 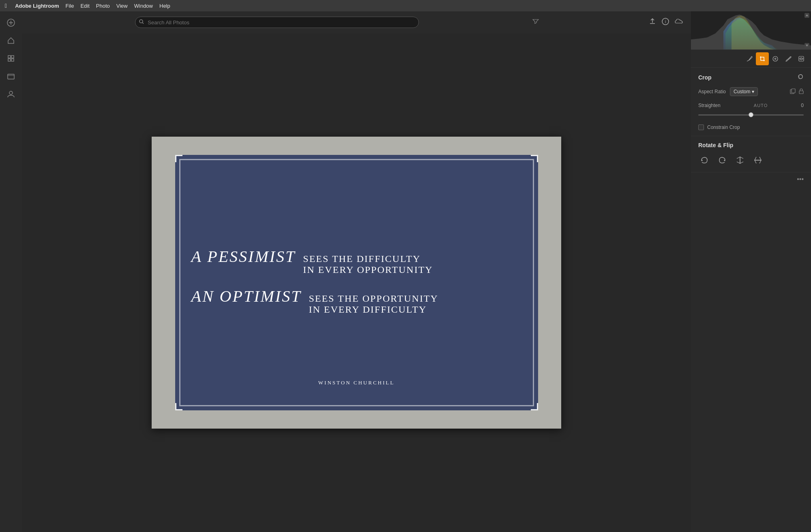 I want to click on straighten-value: 0, so click(x=802, y=105).